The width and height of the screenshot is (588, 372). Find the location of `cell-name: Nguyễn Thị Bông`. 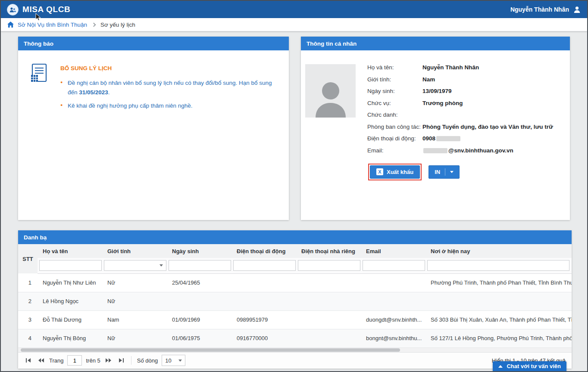

cell-name: Nguyễn Thị Bông is located at coordinates (70, 338).